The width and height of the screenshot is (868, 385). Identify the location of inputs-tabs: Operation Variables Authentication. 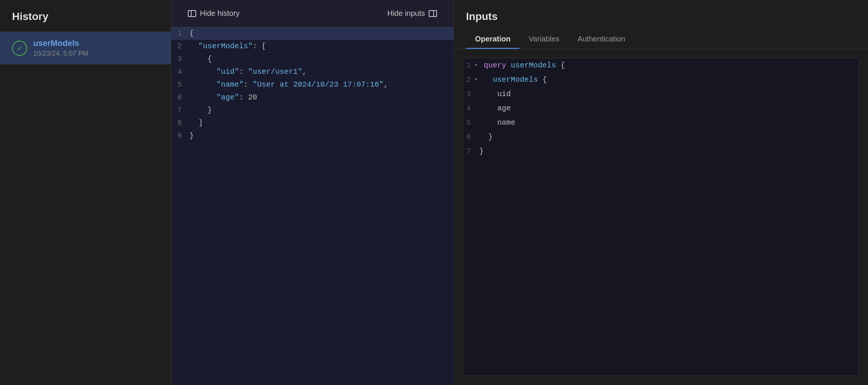
(661, 40).